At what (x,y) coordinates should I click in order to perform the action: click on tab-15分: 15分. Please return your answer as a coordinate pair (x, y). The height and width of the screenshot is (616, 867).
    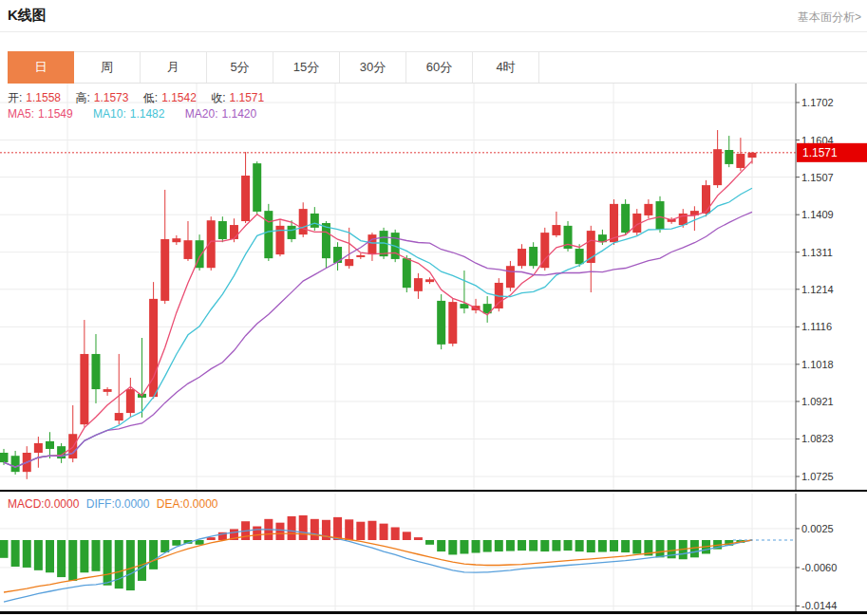
    Looking at the image, I should click on (307, 67).